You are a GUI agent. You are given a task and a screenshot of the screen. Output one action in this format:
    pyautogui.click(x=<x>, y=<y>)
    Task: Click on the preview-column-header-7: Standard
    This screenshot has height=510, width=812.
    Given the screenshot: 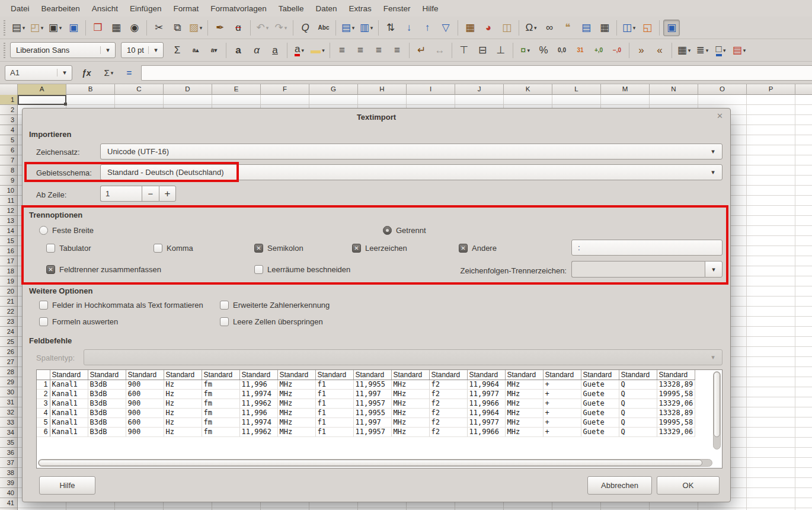 What is the action you would take?
    pyautogui.click(x=296, y=375)
    